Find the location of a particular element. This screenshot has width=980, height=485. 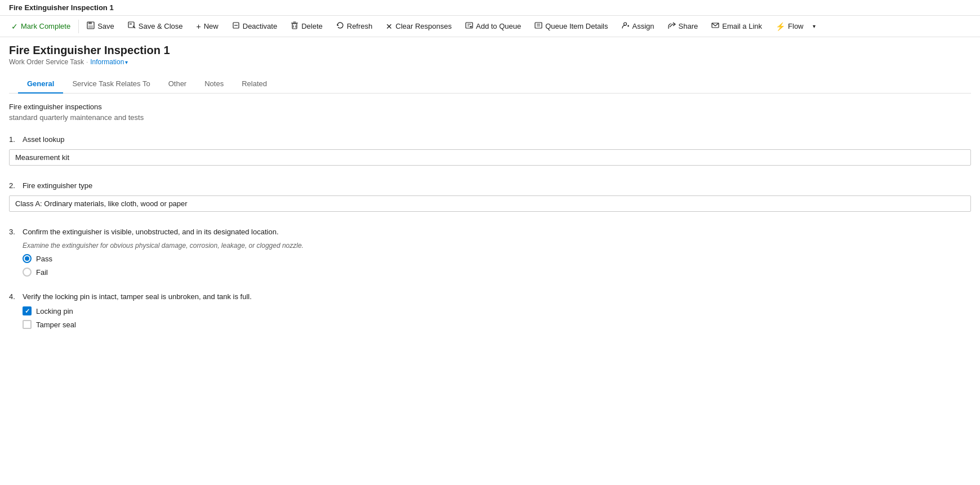

question-2-input is located at coordinates (490, 204).